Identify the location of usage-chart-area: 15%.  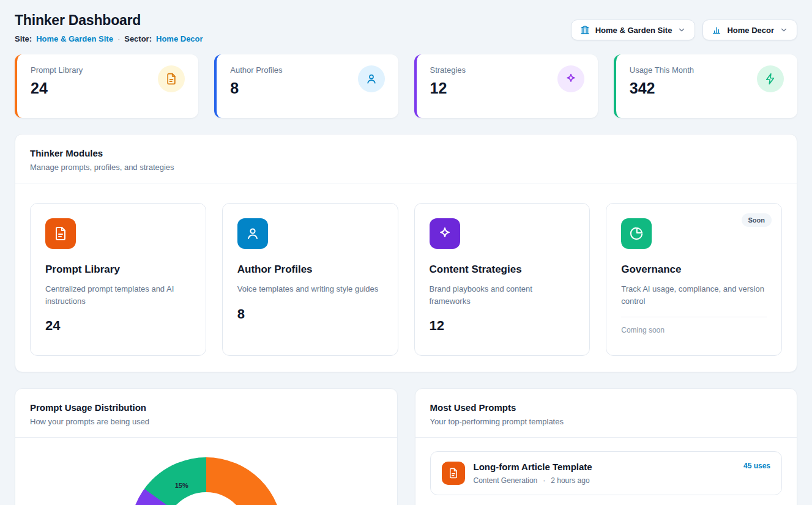
(206, 471).